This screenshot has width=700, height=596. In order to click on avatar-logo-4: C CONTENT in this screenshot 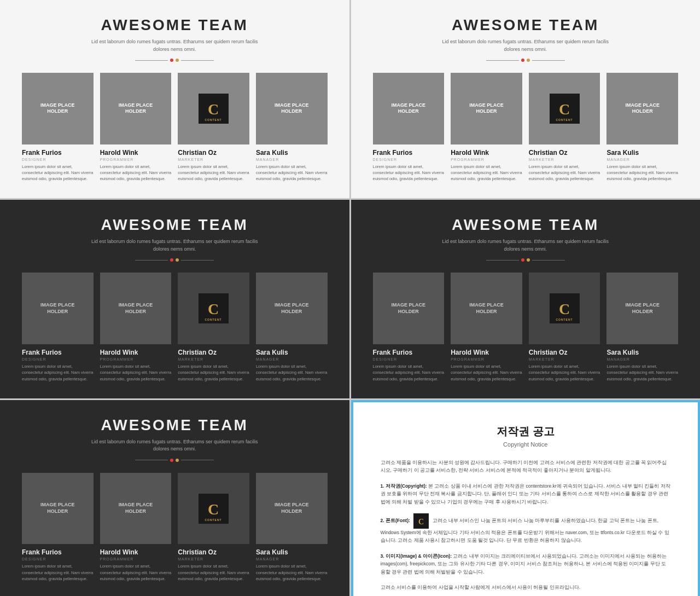, I will do `click(564, 309)`.